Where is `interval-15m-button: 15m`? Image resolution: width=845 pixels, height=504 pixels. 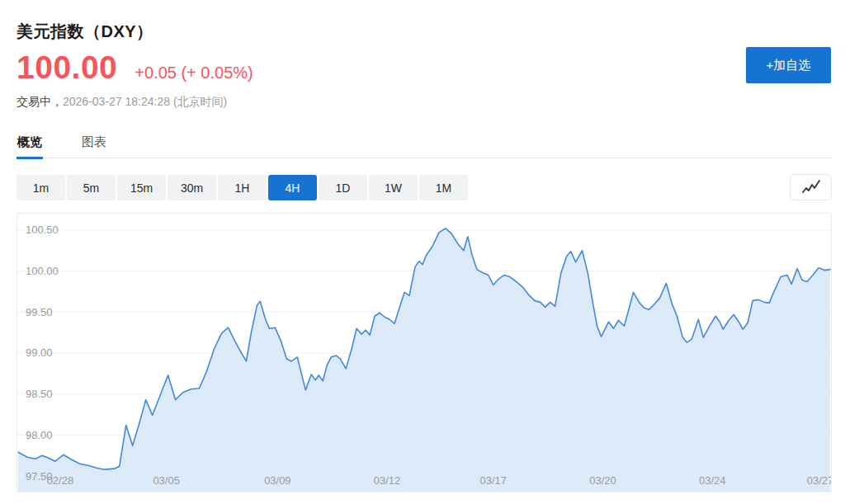 interval-15m-button: 15m is located at coordinates (142, 188).